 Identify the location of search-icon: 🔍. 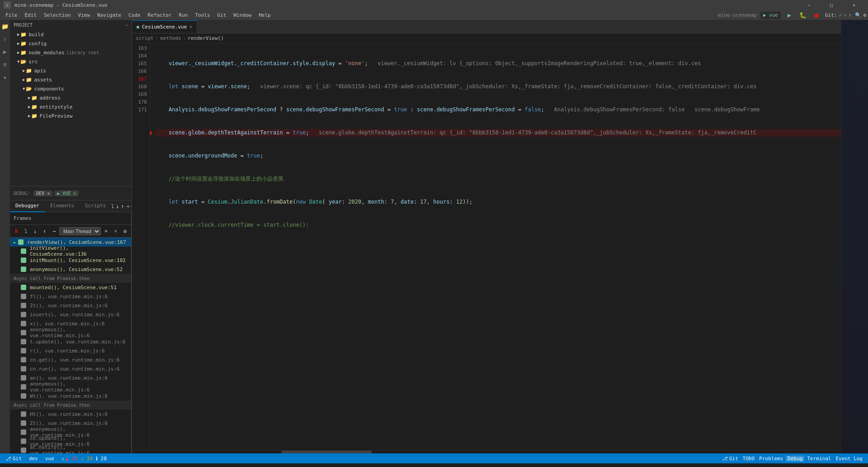
(858, 15).